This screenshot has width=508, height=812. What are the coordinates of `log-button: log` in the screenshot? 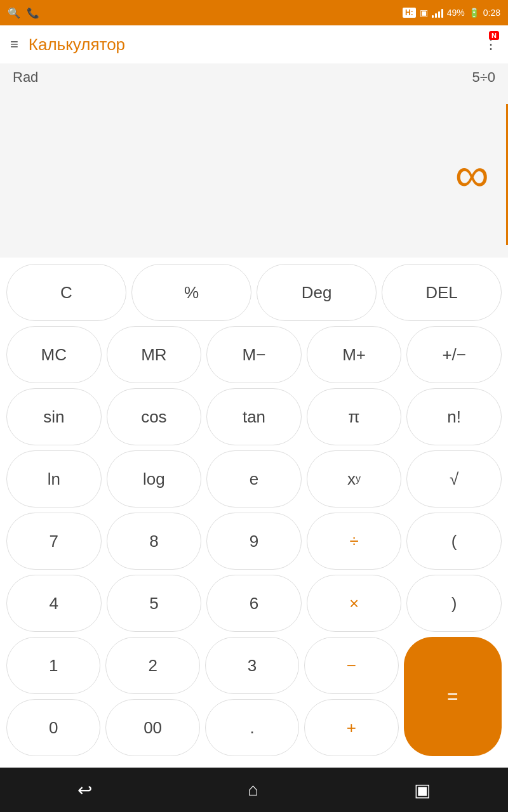 It's located at (154, 479).